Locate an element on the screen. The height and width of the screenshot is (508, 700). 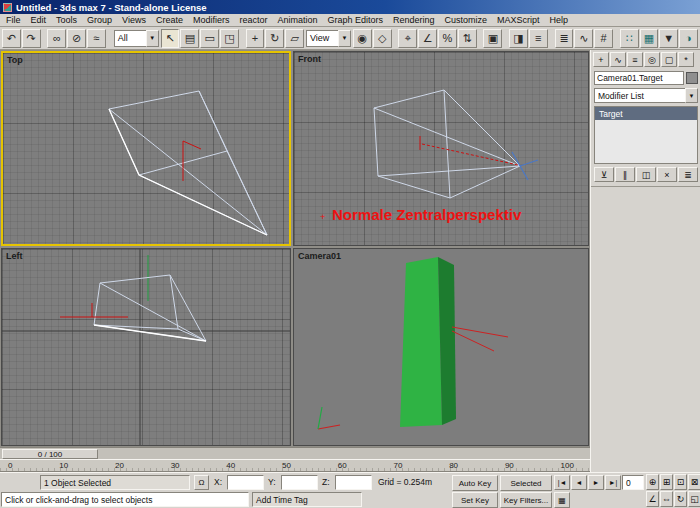
pan-icon: ⇔ is located at coordinates (666, 499).